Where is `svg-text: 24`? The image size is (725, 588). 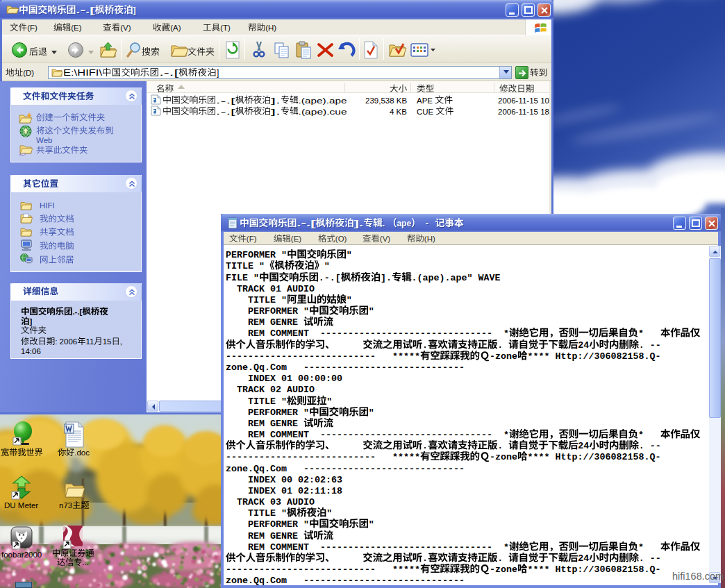 svg-text: 24 is located at coordinates (583, 446).